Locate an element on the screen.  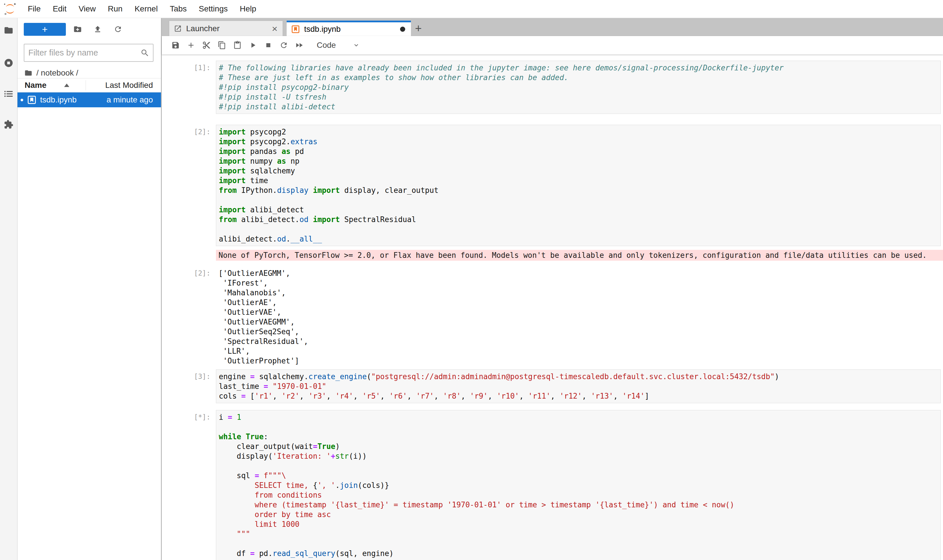
output-text: ['OutlierAEGMM', 'IForest', 'Mahalanobis… is located at coordinates (579, 317).